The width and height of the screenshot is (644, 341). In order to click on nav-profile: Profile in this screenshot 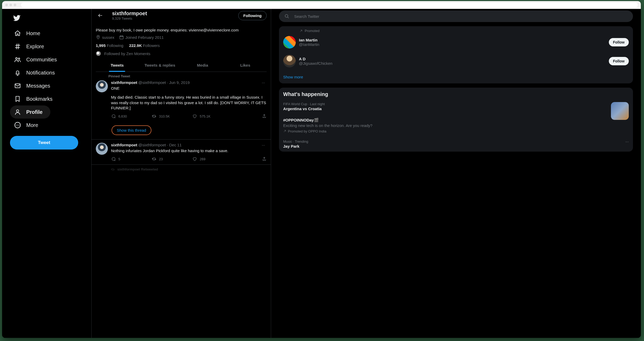, I will do `click(30, 112)`.